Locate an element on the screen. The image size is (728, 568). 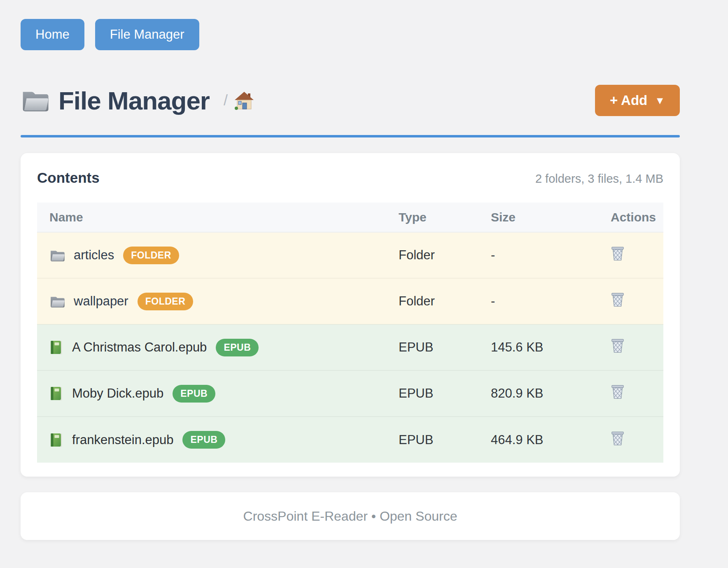
house-icon is located at coordinates (244, 100).